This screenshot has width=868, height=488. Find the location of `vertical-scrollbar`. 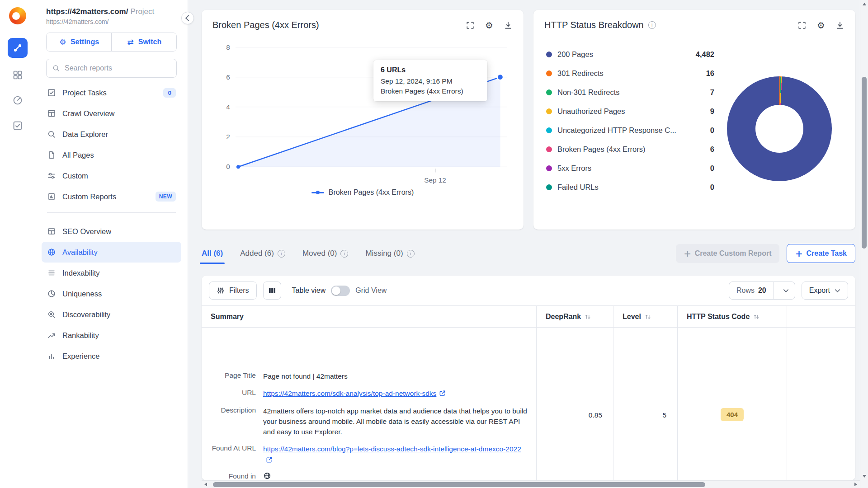

vertical-scrollbar is located at coordinates (864, 244).